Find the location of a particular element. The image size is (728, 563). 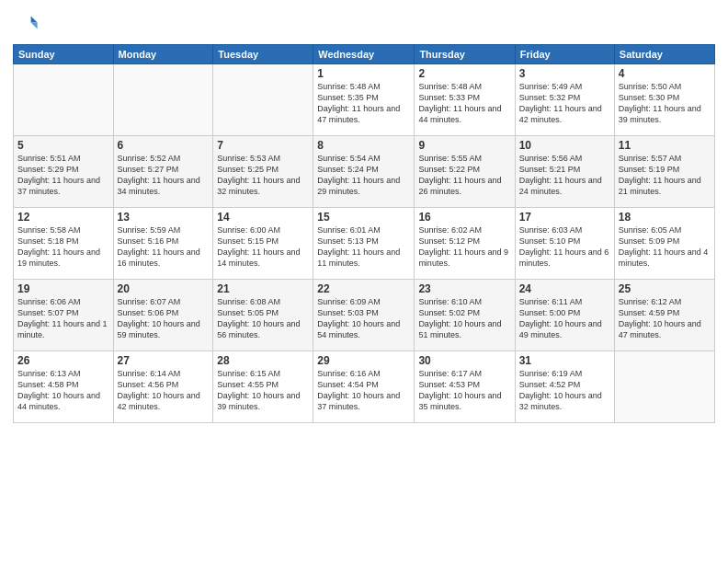

calendar-cell: 31Sunrise: 6:19 AM Sunset: 4:52 PM Dayli… is located at coordinates (564, 387).